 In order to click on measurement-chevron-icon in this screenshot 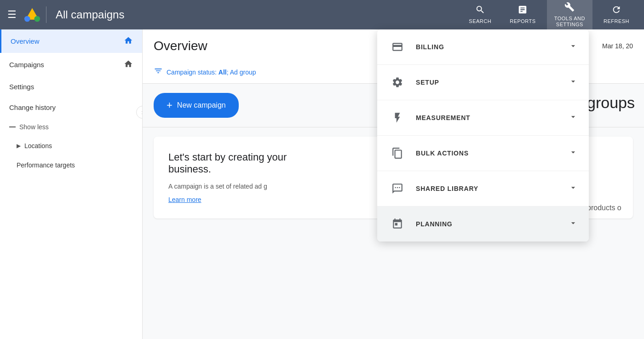, I will do `click(573, 118)`.